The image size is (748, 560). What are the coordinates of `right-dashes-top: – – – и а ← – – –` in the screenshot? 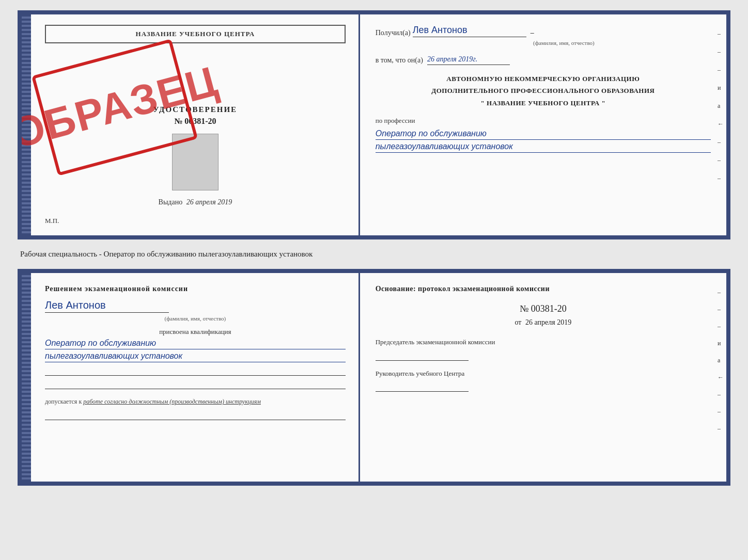 It's located at (721, 106).